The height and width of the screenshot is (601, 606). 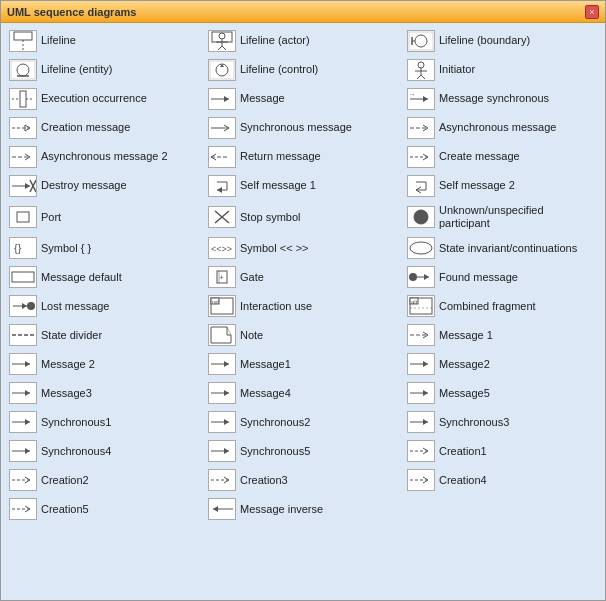 What do you see at coordinates (72, 12) in the screenshot?
I see `window-title: UML sequence diagrams` at bounding box center [72, 12].